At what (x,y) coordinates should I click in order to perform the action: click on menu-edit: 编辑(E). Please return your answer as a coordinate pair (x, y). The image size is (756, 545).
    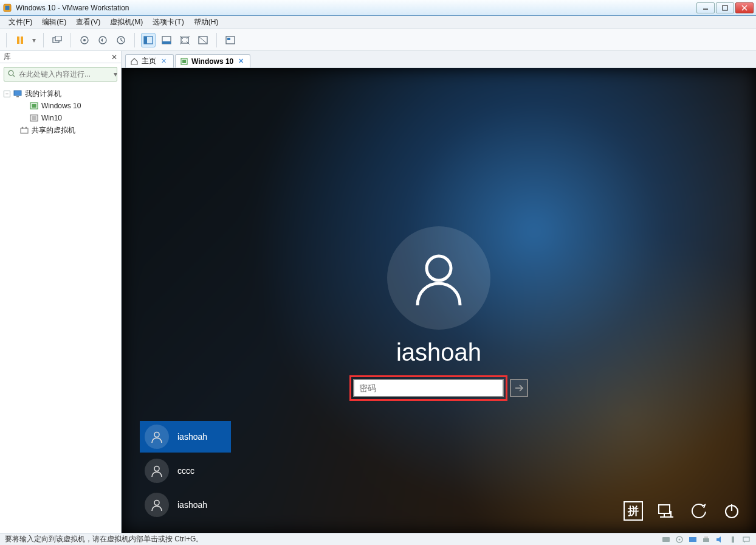
    Looking at the image, I should click on (54, 22).